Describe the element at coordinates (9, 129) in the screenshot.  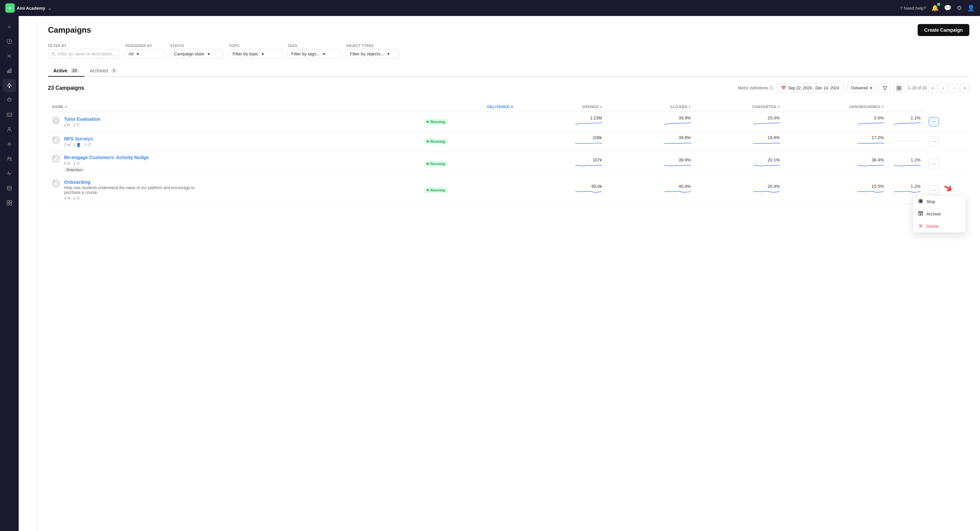
I see `sidebar-item-contacts` at that location.